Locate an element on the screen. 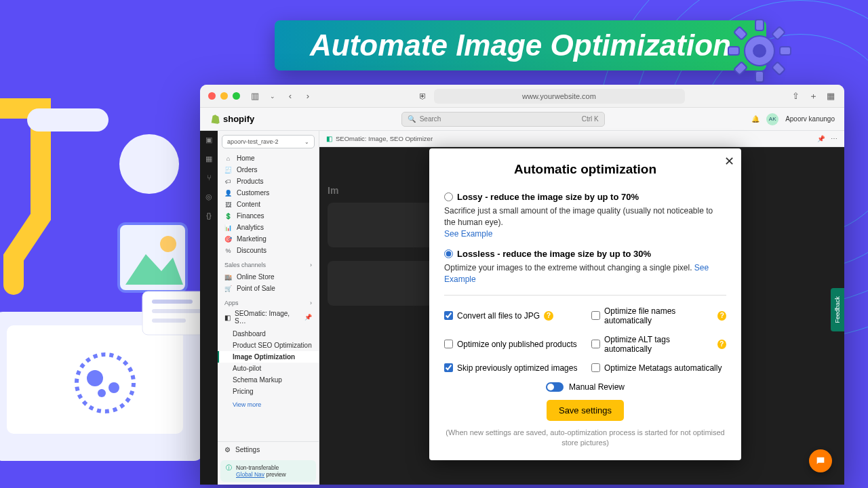  new-tab-icon: ＋ is located at coordinates (813, 96).